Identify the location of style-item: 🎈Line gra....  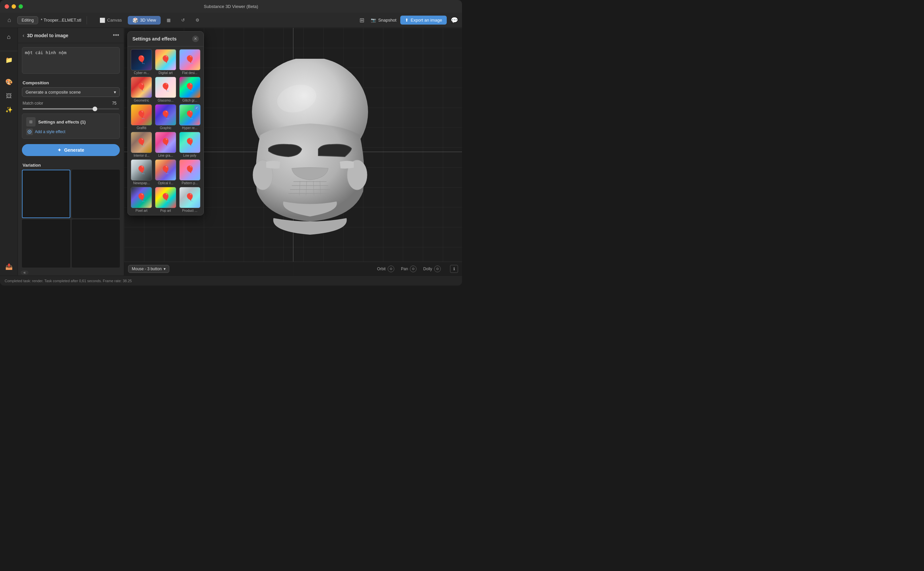
(166, 144).